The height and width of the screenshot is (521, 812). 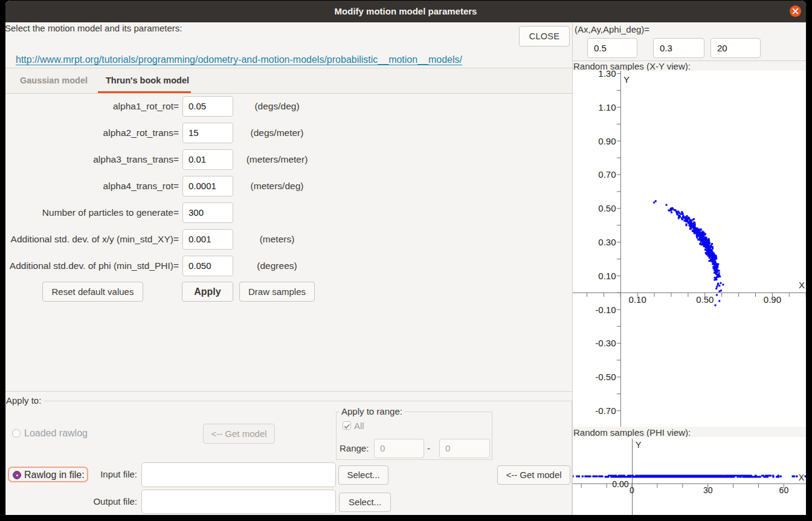 What do you see at coordinates (607, 174) in the screenshot?
I see `svg-text: 0.70` at bounding box center [607, 174].